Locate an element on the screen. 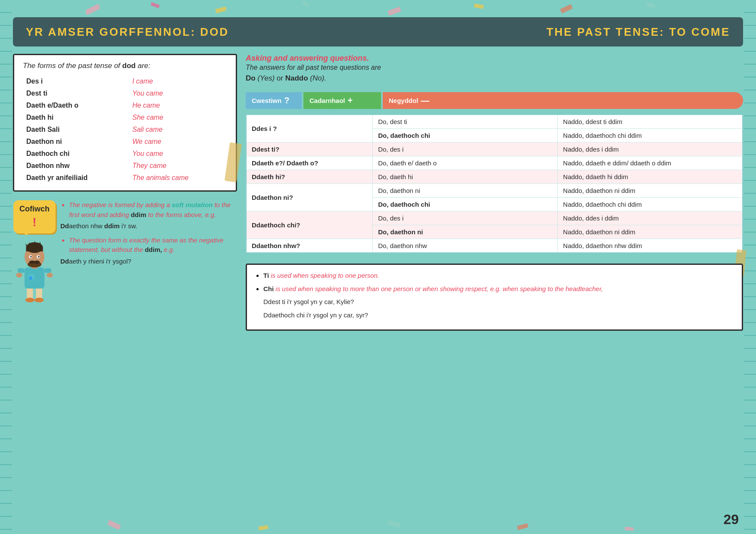 The height and width of the screenshot is (534, 756). character-illustration: 🌀 is located at coordinates (34, 271).